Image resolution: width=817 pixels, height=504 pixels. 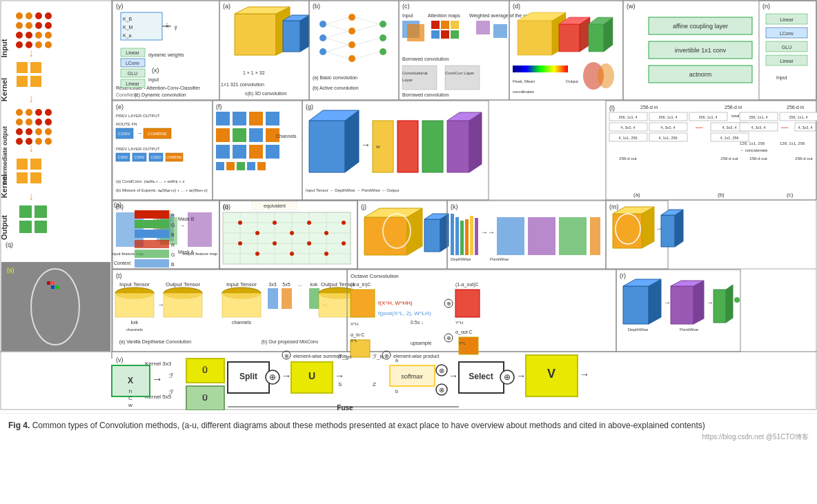 I want to click on svg-text: element-wise summation, so click(x=320, y=356).